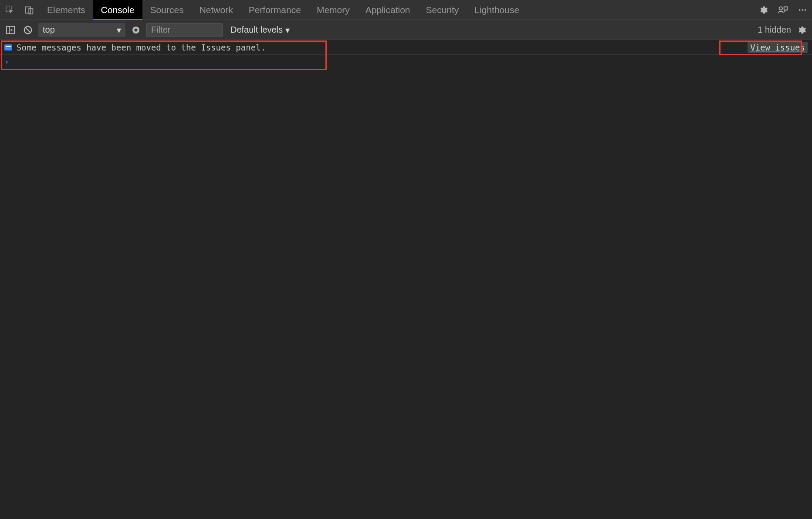  I want to click on view-issues-wrapper: View issues, so click(778, 47).